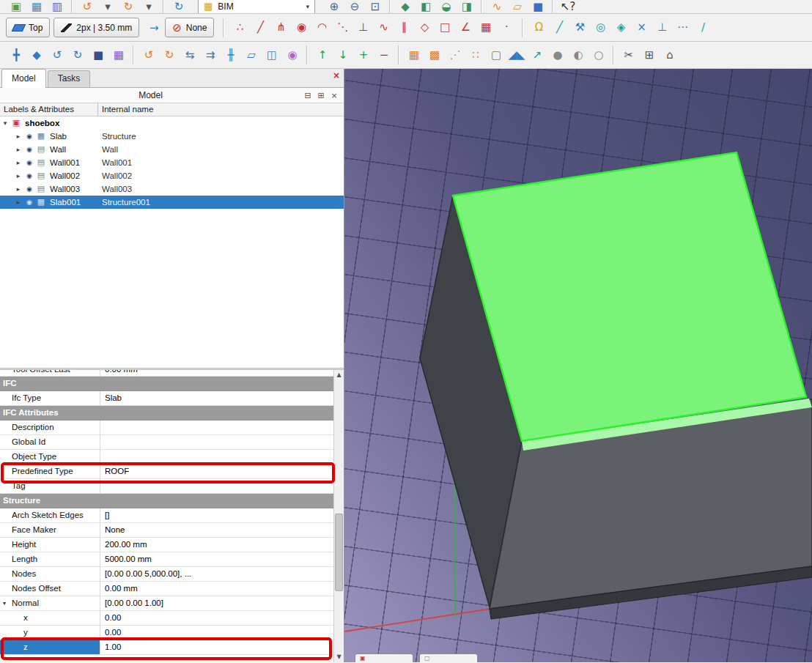 Image resolution: width=812 pixels, height=663 pixels. Describe the element at coordinates (169, 55) in the screenshot. I see `extend-icon: ↻` at that location.